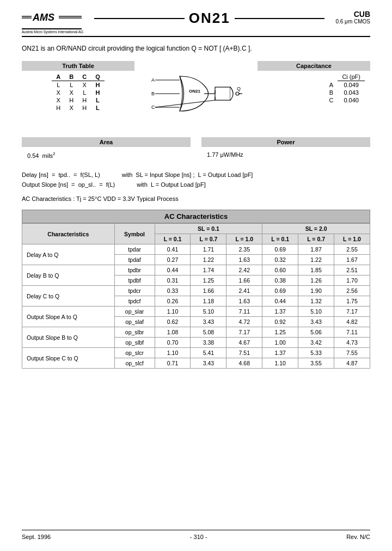 Image resolution: width=392 pixels, height=551 pixels. I want to click on table-row: Output Slope A to Q op_slar 1.105.107.11…, so click(196, 311).